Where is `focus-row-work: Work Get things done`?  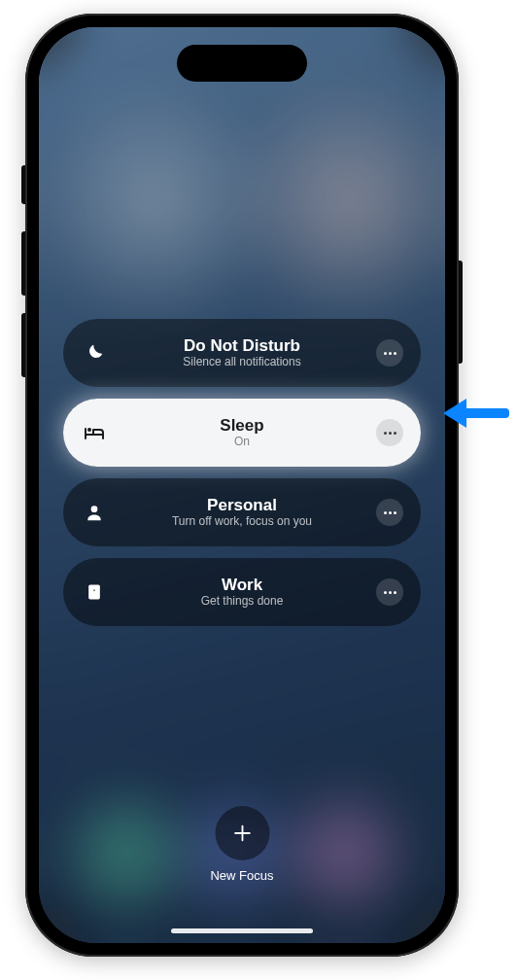 focus-row-work: Work Get things done is located at coordinates (242, 592).